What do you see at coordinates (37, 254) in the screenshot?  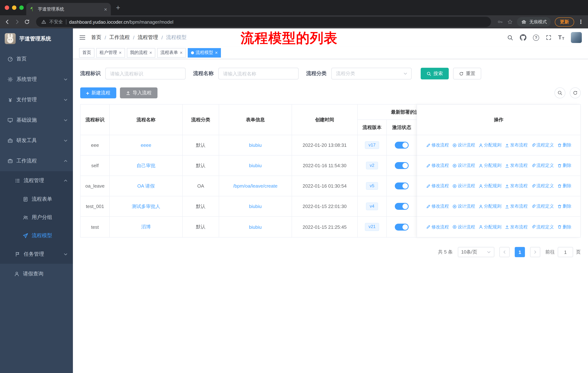 I see `sidebar-item-task-management: 任务管理` at bounding box center [37, 254].